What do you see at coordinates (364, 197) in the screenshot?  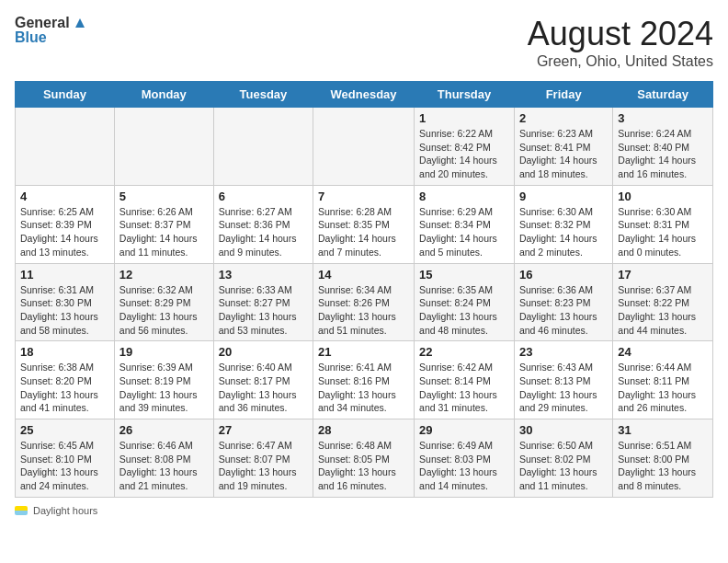 I see `day-number: 7` at bounding box center [364, 197].